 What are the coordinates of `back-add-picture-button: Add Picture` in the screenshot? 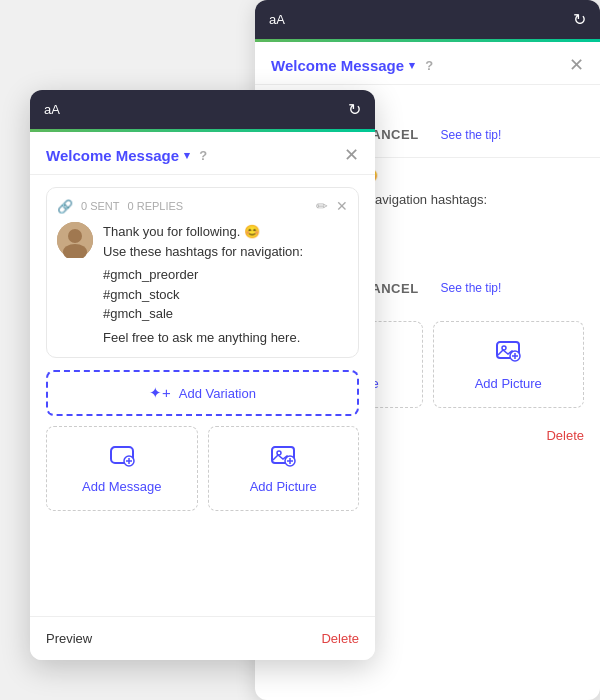 It's located at (509, 364).